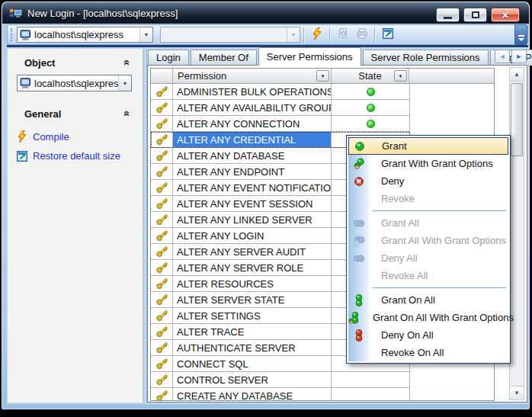 This screenshot has width=532, height=417. Describe the element at coordinates (85, 35) in the screenshot. I see `server-combobox: localhost\sqlexpress ▼` at that location.